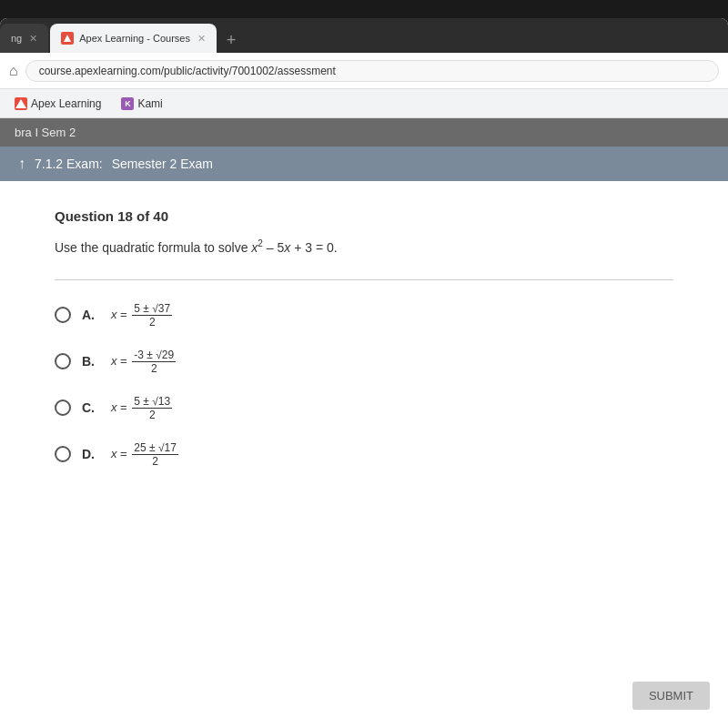 The width and height of the screenshot is (728, 728). Describe the element at coordinates (152, 309) in the screenshot. I see `fraction-num-a: 5 ± √37` at that location.